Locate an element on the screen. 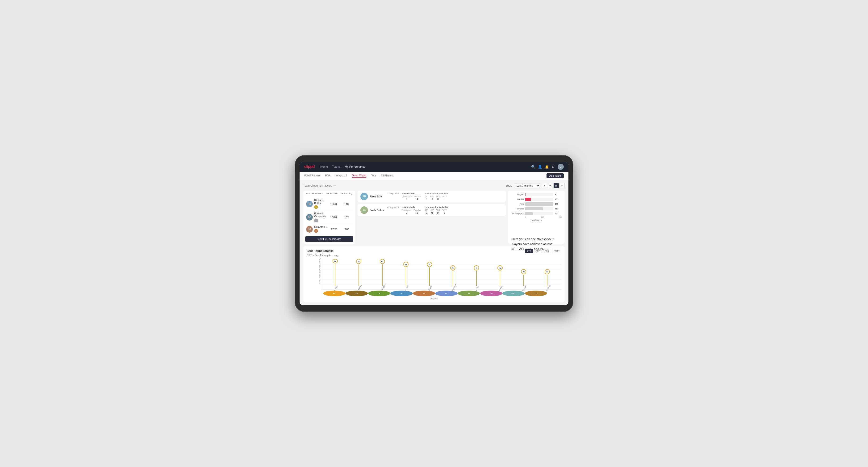 The image size is (868, 467). view-icons: ⊞ ☰ ▤ ▽ is located at coordinates (553, 186).